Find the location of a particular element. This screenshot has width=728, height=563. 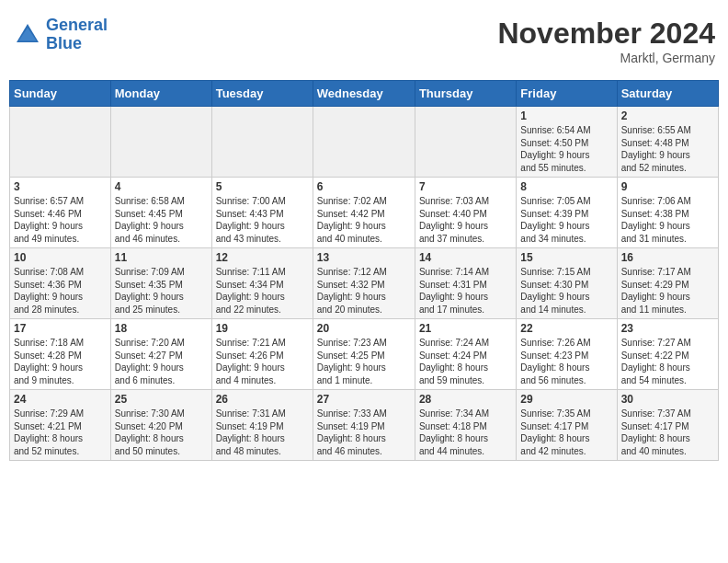

day-number: 19 is located at coordinates (263, 328).